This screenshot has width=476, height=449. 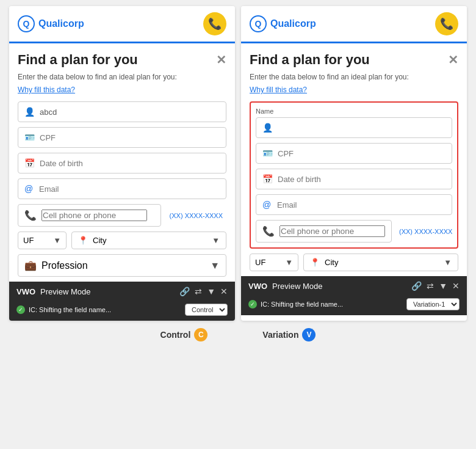 I want to click on status-icon: ✓, so click(x=21, y=310).